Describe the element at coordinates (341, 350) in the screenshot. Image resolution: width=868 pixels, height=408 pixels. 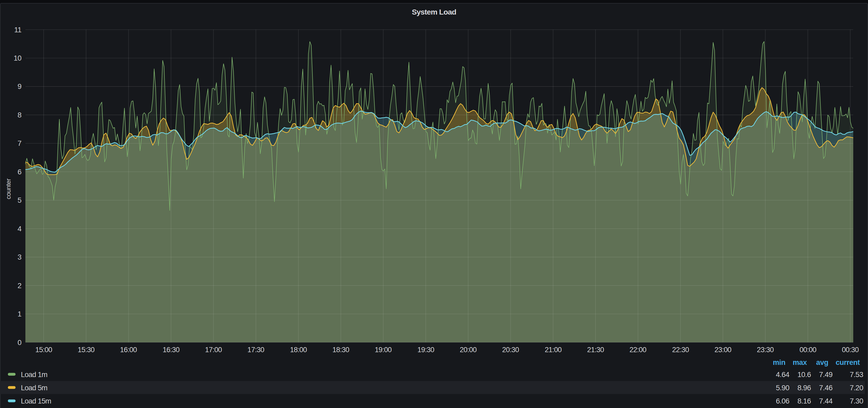
I see `svg-text: 18:30` at that location.